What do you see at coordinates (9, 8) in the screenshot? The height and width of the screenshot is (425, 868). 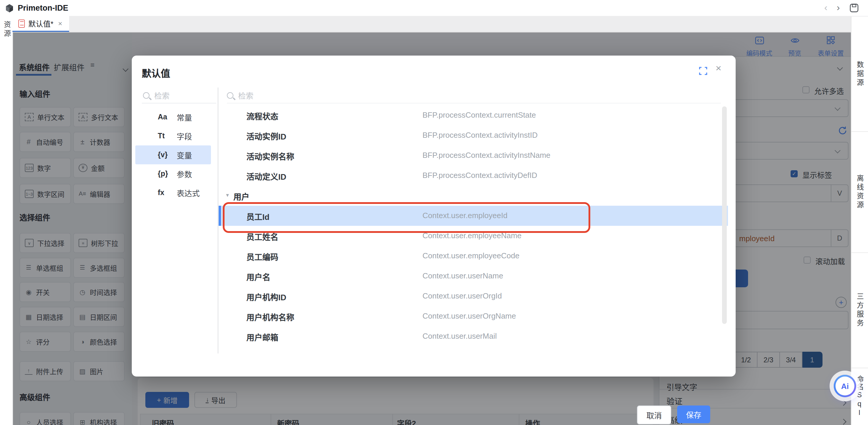 I see `app-logo-icon` at bounding box center [9, 8].